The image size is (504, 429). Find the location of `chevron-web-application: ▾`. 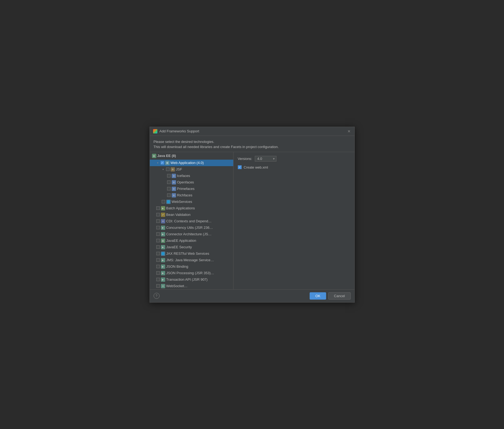

chevron-web-application: ▾ is located at coordinates (158, 163).